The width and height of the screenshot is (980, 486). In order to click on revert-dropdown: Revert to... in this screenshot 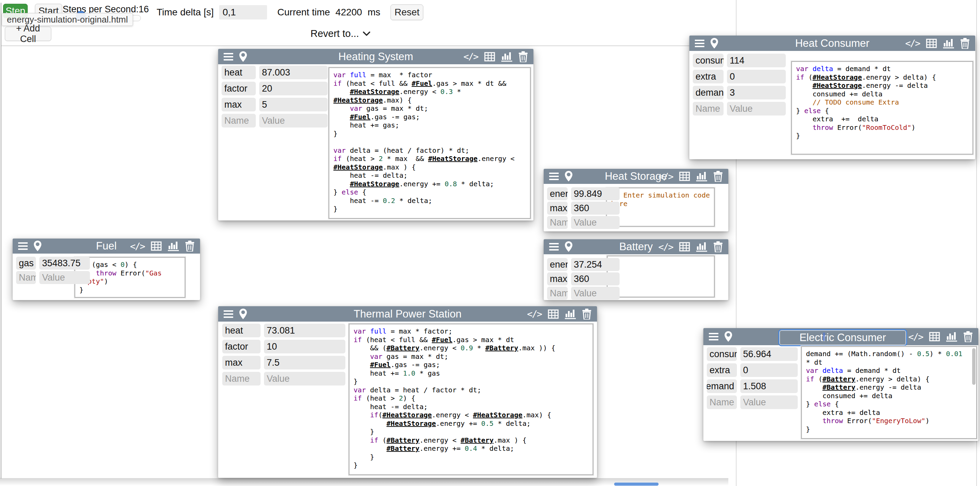, I will do `click(340, 33)`.